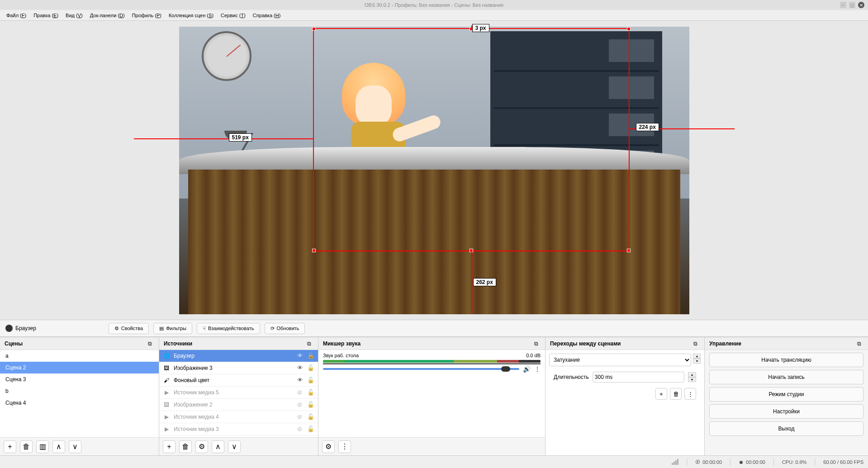 Image resolution: width=868 pixels, height=468 pixels. What do you see at coordinates (434, 5) in the screenshot?
I see `window-title: OBS 30.0.2 - Профиль: Без названия - Сце…` at bounding box center [434, 5].